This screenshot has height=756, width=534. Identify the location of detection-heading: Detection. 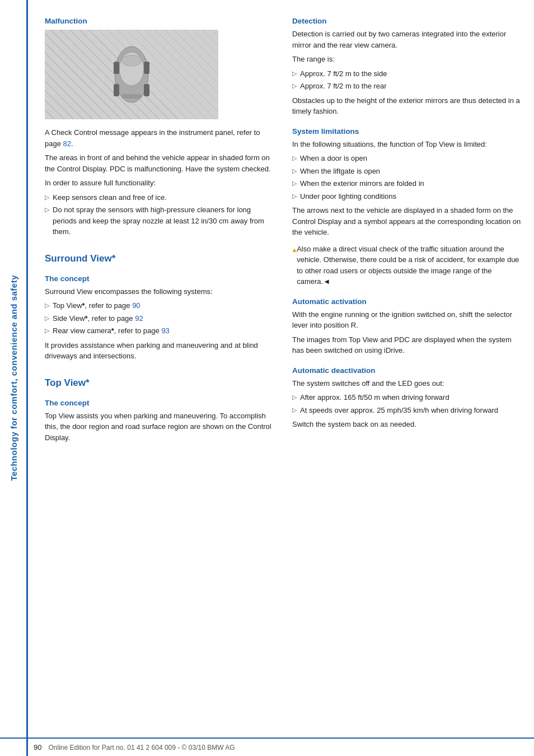
(407, 21).